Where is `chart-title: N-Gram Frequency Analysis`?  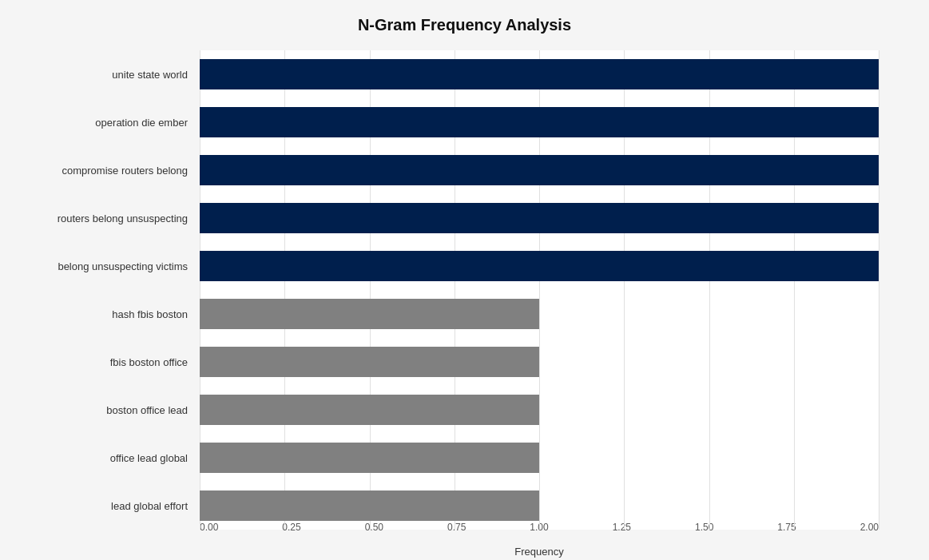 chart-title: N-Gram Frequency Analysis is located at coordinates (465, 26).